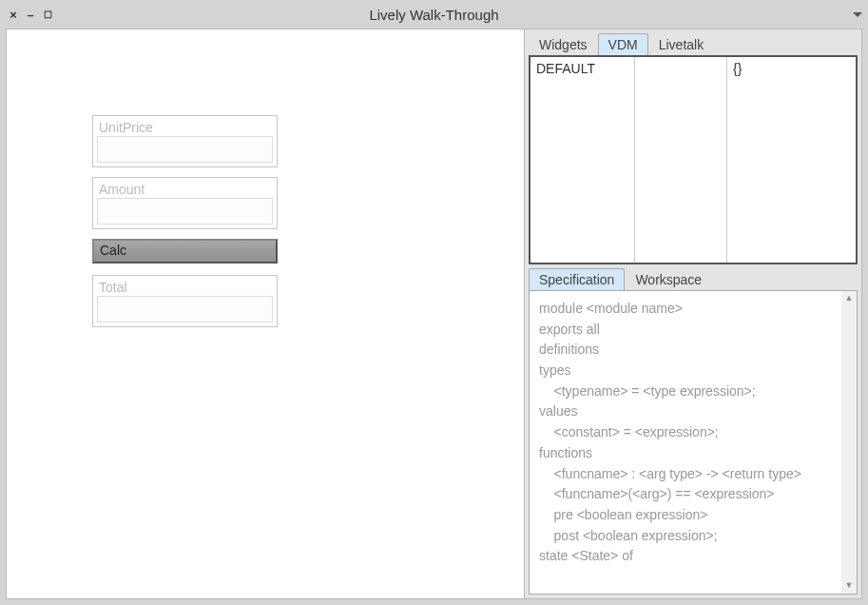 Image resolution: width=868 pixels, height=605 pixels. Describe the element at coordinates (693, 309) in the screenshot. I see `spec-line: module <module name>` at that location.